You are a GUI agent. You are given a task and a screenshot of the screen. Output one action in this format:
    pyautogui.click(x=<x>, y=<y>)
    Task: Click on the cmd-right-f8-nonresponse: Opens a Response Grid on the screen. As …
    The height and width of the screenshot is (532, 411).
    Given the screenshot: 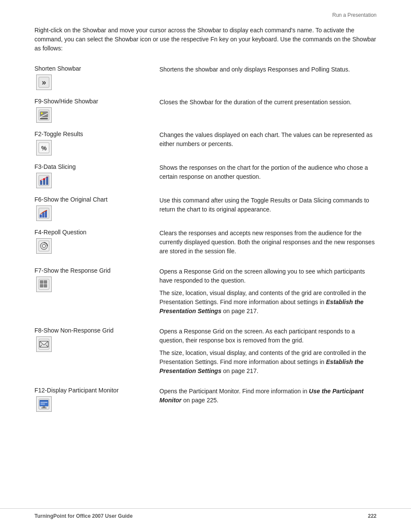 What is the action you would take?
    pyautogui.click(x=268, y=357)
    